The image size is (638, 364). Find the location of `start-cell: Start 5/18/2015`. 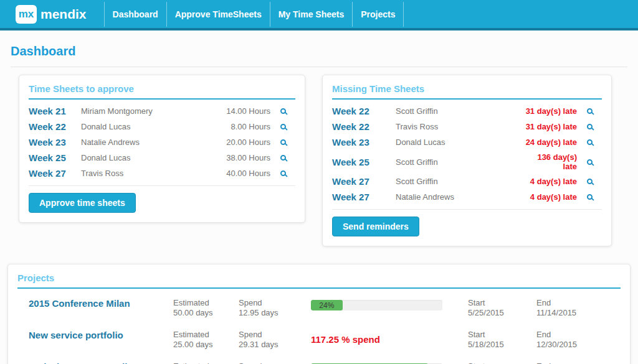

start-cell: Start 5/18/2015 is located at coordinates (502, 340).